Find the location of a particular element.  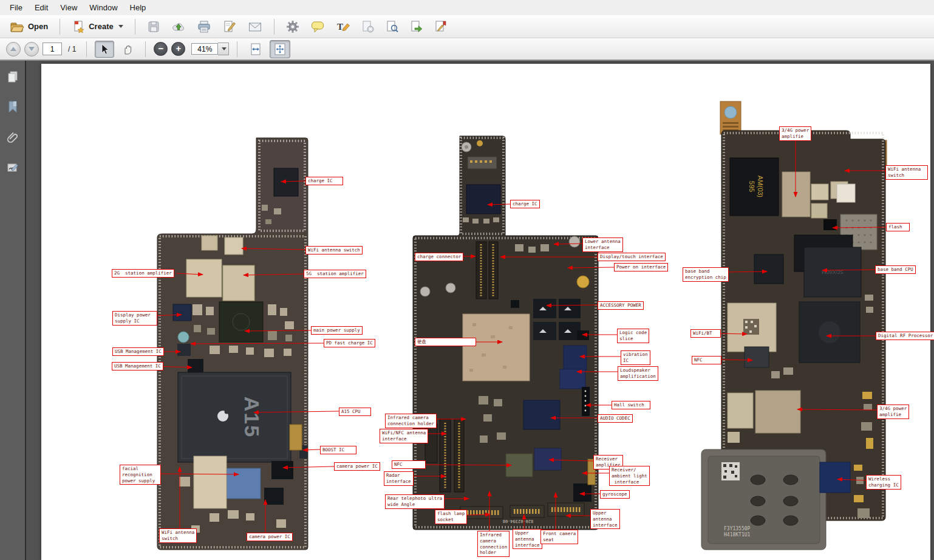

open-label: Open is located at coordinates (38, 27).